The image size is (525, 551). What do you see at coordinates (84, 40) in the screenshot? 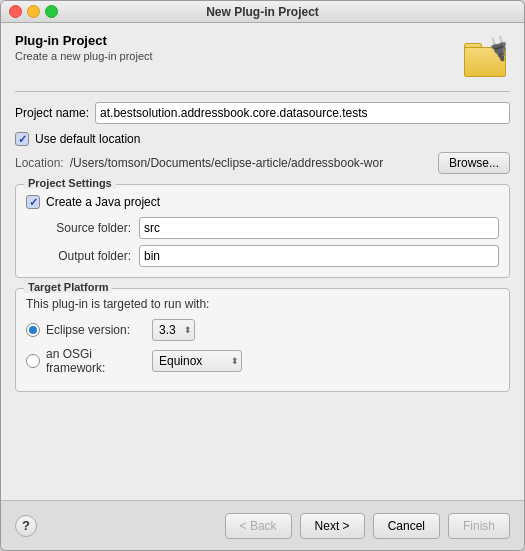
I see `page-title: Plug-in Project` at bounding box center [84, 40].